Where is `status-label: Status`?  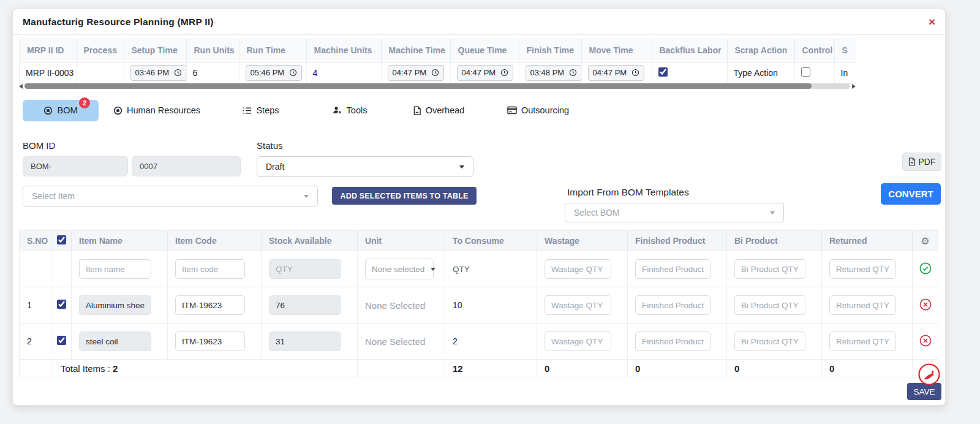 status-label: Status is located at coordinates (270, 146).